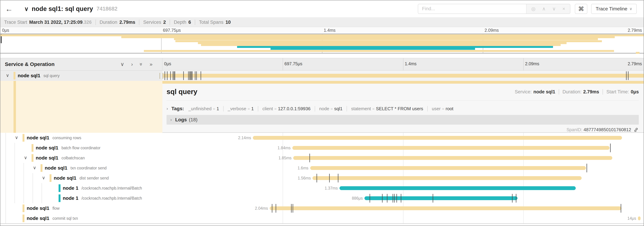 The height and width of the screenshot is (226, 644). Describe the element at coordinates (82, 218) in the screenshot. I see `span-name-cell: node sql1 commit sql txn` at that location.